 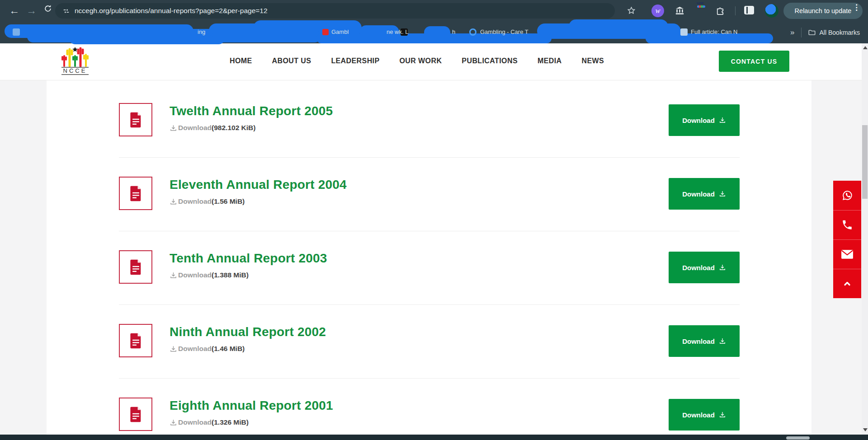 What do you see at coordinates (429, 205) in the screenshot?
I see `report-row: Eleventh Annual Report 2004 Download(1.5…` at bounding box center [429, 205].